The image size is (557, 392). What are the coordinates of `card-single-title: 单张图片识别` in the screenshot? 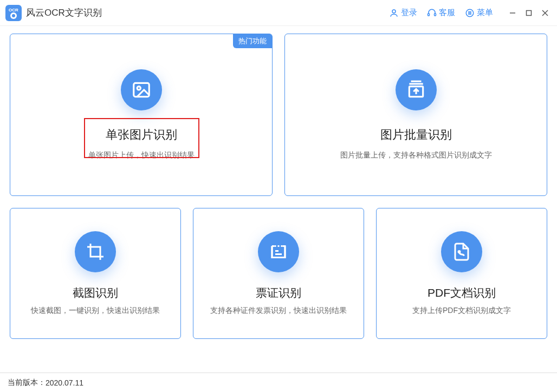 It's located at (141, 135).